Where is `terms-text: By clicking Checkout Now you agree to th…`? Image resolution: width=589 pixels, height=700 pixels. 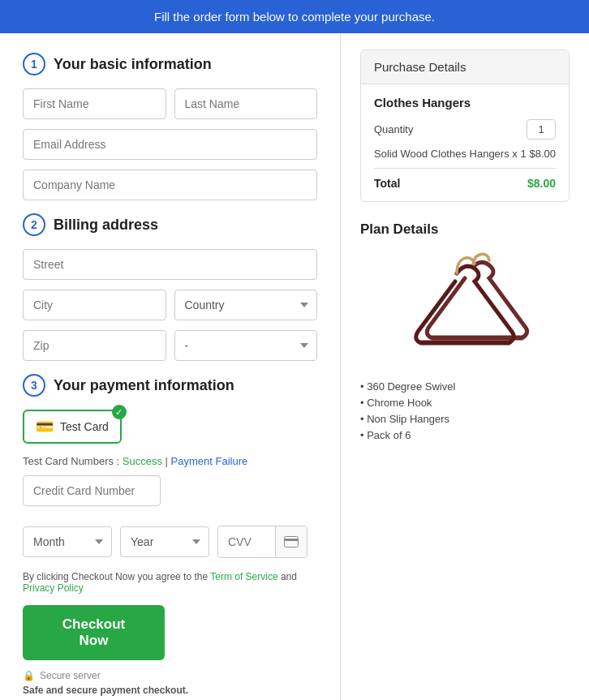 terms-text: By clicking Checkout Now you agree to th… is located at coordinates (170, 582).